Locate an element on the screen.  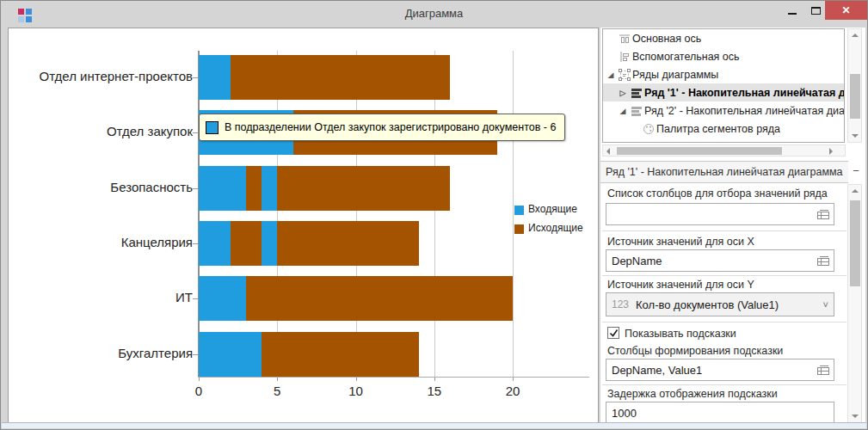
tree-item: ◢Ряд '2' - Накопительная линейчатая диаг… is located at coordinates (723, 110).